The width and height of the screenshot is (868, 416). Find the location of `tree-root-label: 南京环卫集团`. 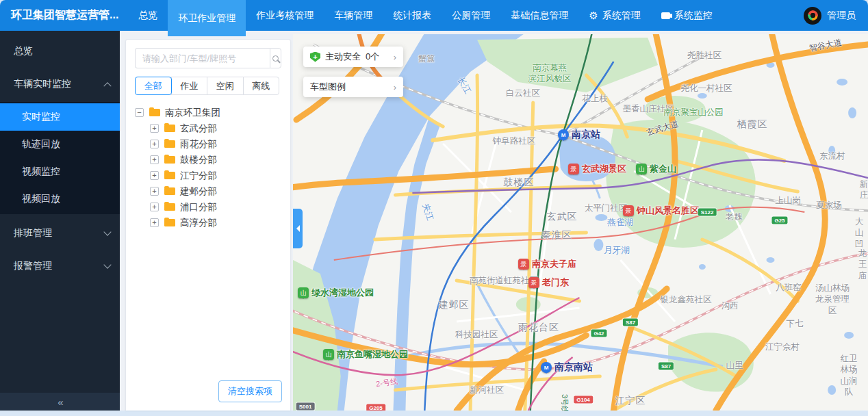

tree-root-label: 南京环卫集团 is located at coordinates (193, 113).